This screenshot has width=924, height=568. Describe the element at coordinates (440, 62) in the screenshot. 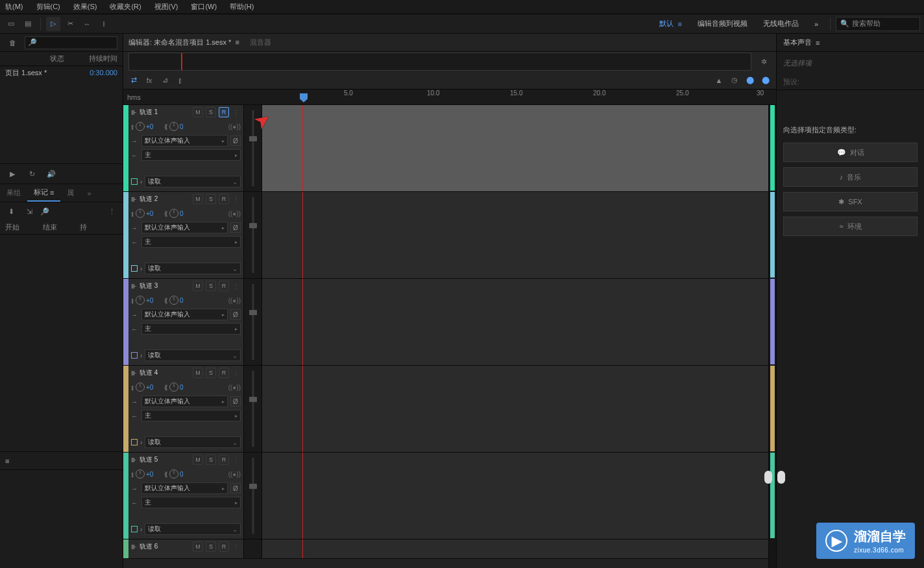

I see `overview-navigator` at that location.